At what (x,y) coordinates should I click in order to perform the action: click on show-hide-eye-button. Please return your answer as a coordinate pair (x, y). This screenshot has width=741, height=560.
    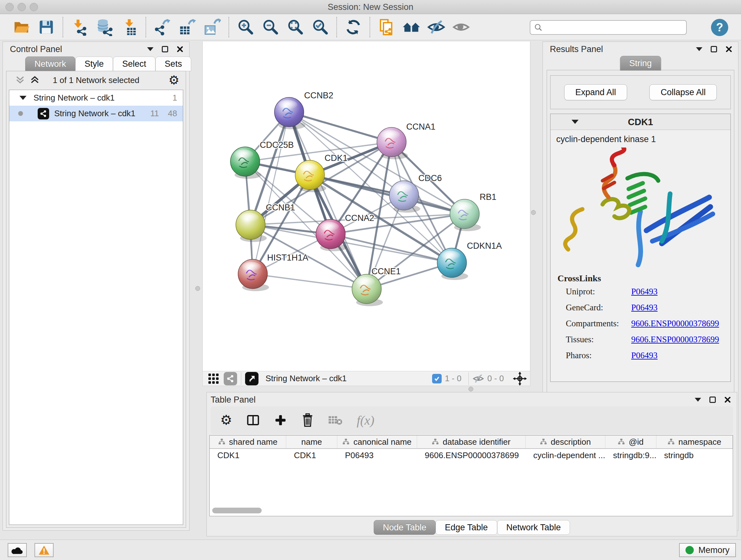
    Looking at the image, I should click on (461, 27).